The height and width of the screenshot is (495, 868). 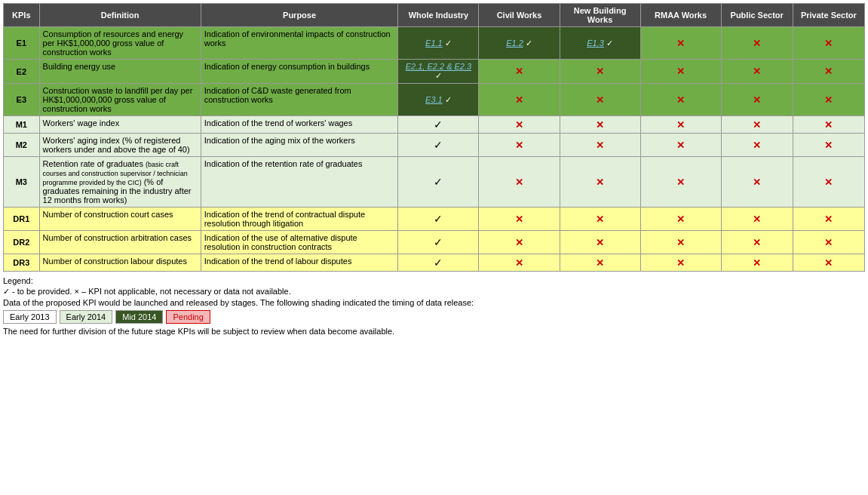 I want to click on cw-cell-m3: ✕, so click(x=519, y=183).